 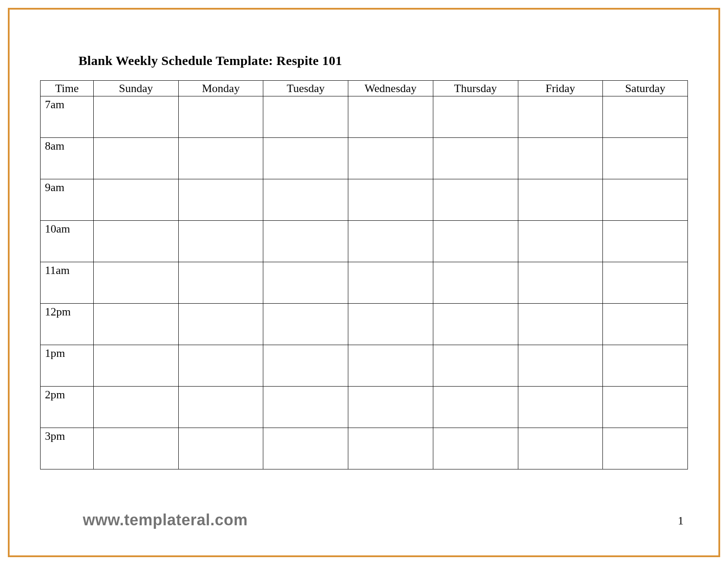 I want to click on document-title: Blank Weekly Schedule Template: Respite …, so click(x=383, y=61).